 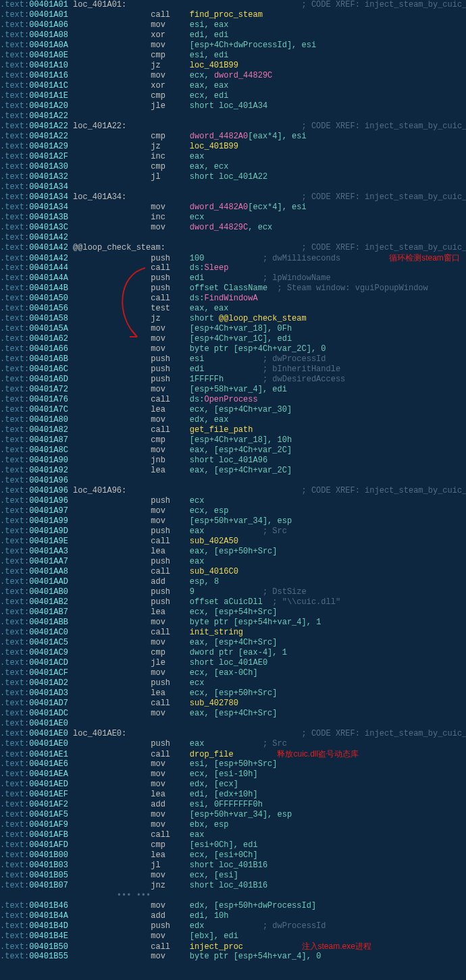 I want to click on code-label: loc_401A34:, so click(x=100, y=197).